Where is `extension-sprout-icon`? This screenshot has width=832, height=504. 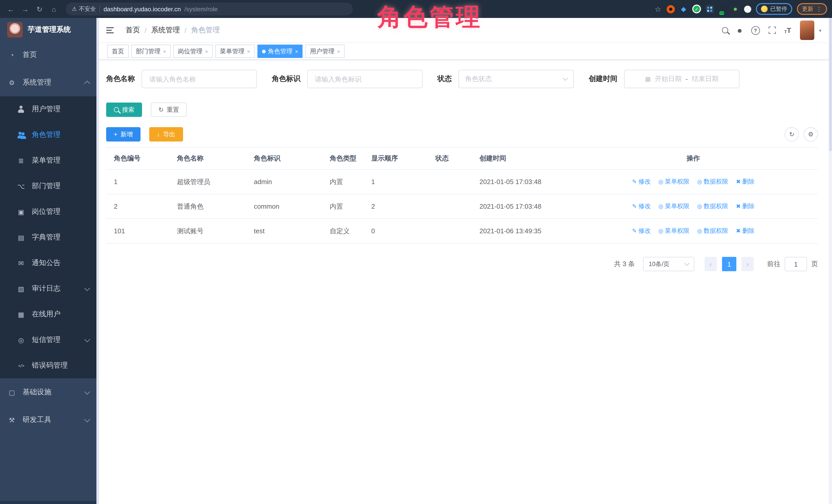
extension-sprout-icon is located at coordinates (735, 9).